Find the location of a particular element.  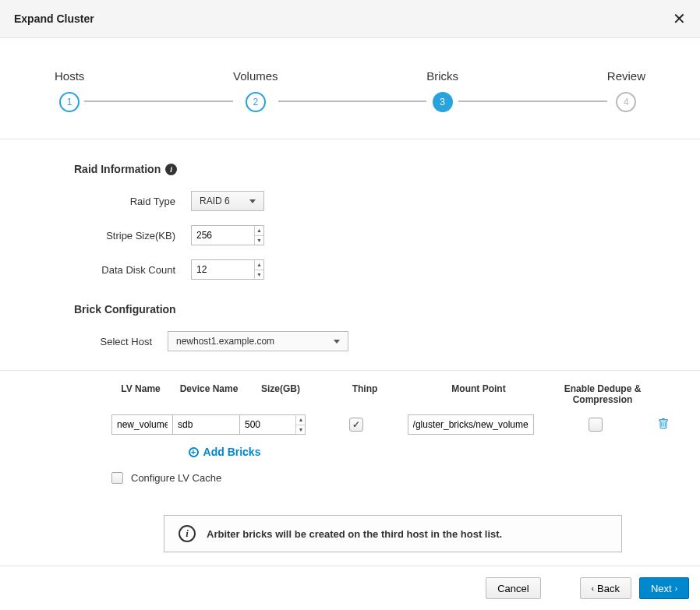

next-button: Next › is located at coordinates (664, 588).